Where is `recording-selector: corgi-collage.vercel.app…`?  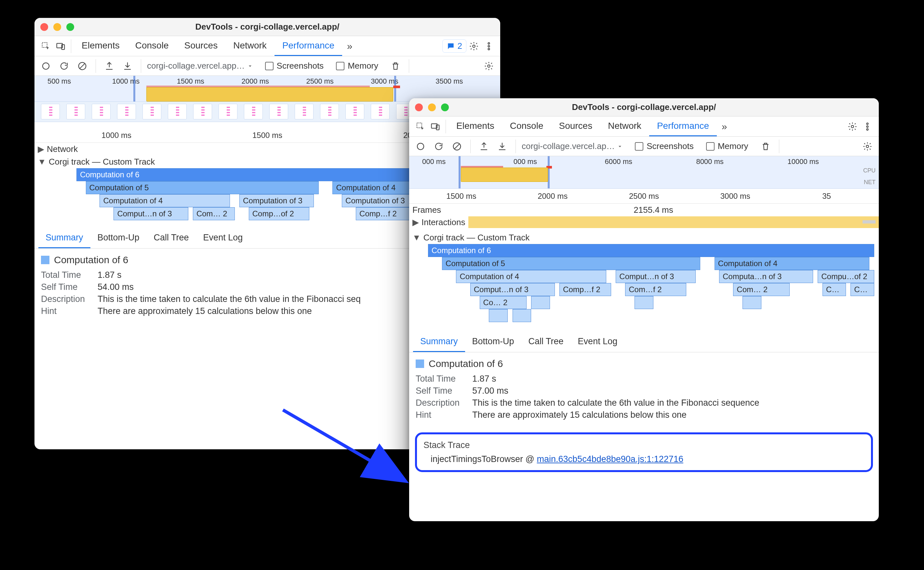 recording-selector: corgi-collage.vercel.app… is located at coordinates (200, 66).